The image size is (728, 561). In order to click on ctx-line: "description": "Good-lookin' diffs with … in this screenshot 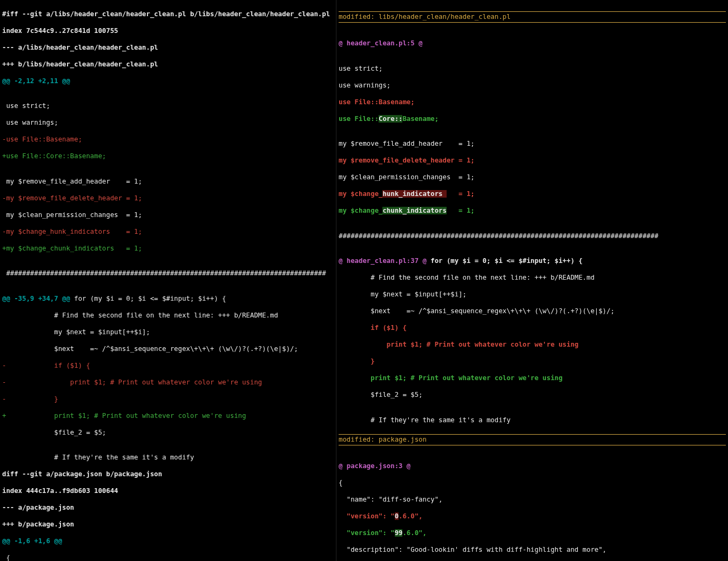, I will do `click(532, 550)`.